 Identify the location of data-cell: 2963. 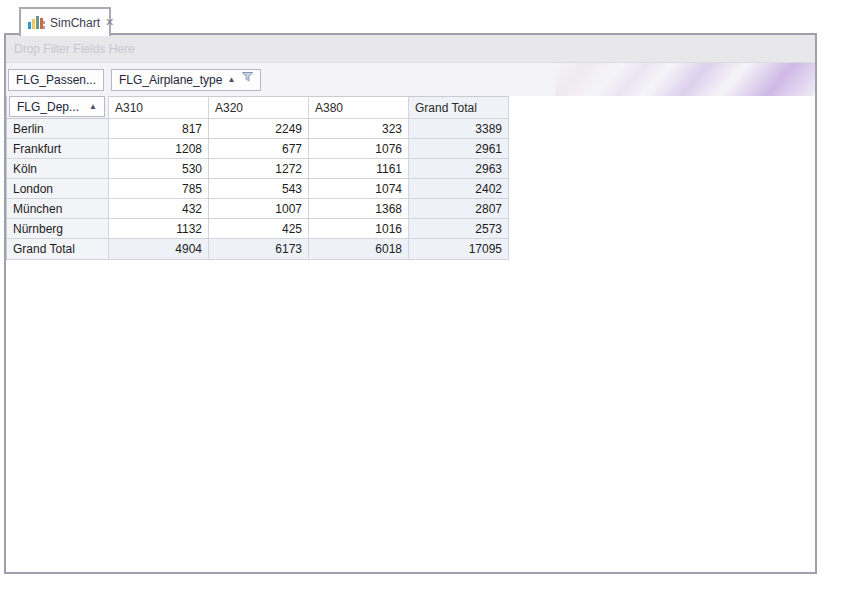
(459, 169).